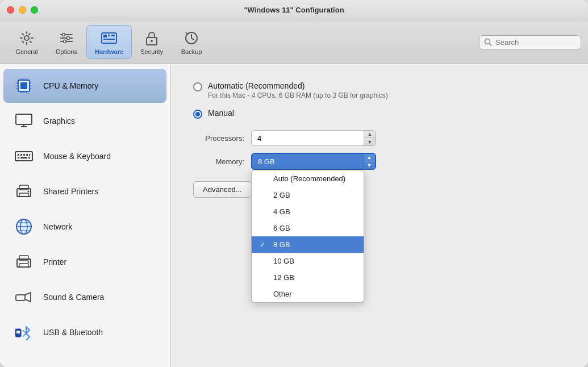 This screenshot has width=588, height=367. Describe the element at coordinates (59, 121) in the screenshot. I see `graphics-label: Graphics` at that location.